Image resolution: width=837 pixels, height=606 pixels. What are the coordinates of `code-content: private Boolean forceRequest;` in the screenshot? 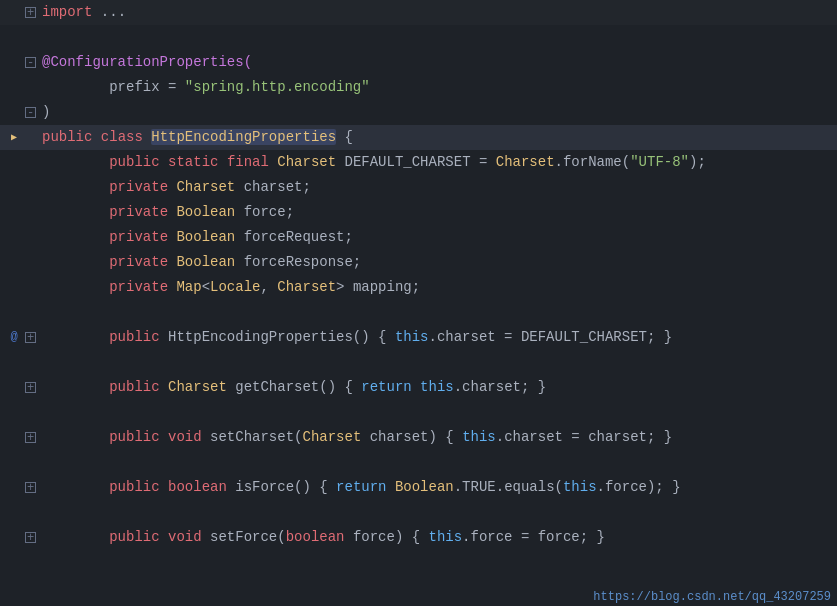 It's located at (438, 238).